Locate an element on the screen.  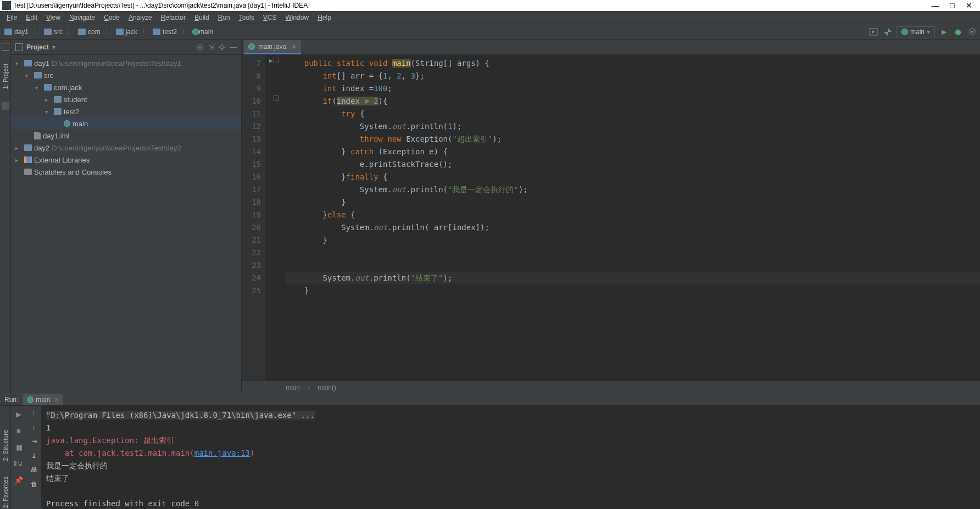
maximize-button: □ is located at coordinates (953, 5).